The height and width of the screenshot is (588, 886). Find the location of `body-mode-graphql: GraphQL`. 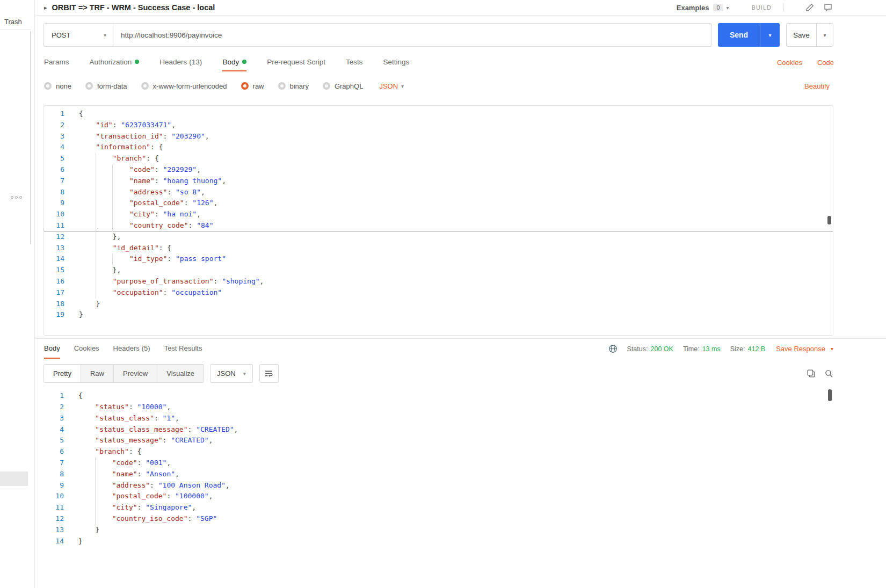

body-mode-graphql: GraphQL is located at coordinates (343, 86).